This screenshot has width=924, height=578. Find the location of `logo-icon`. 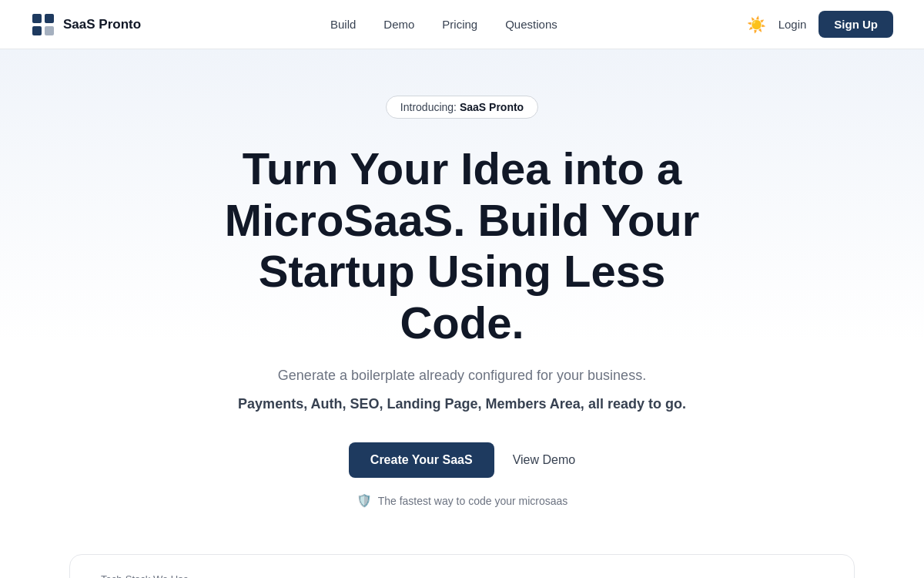

logo-icon is located at coordinates (43, 25).